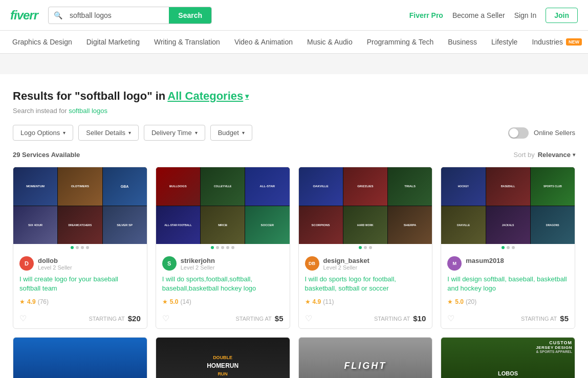 The height and width of the screenshot is (378, 588). I want to click on nav-item-video: Video & Animation, so click(264, 42).